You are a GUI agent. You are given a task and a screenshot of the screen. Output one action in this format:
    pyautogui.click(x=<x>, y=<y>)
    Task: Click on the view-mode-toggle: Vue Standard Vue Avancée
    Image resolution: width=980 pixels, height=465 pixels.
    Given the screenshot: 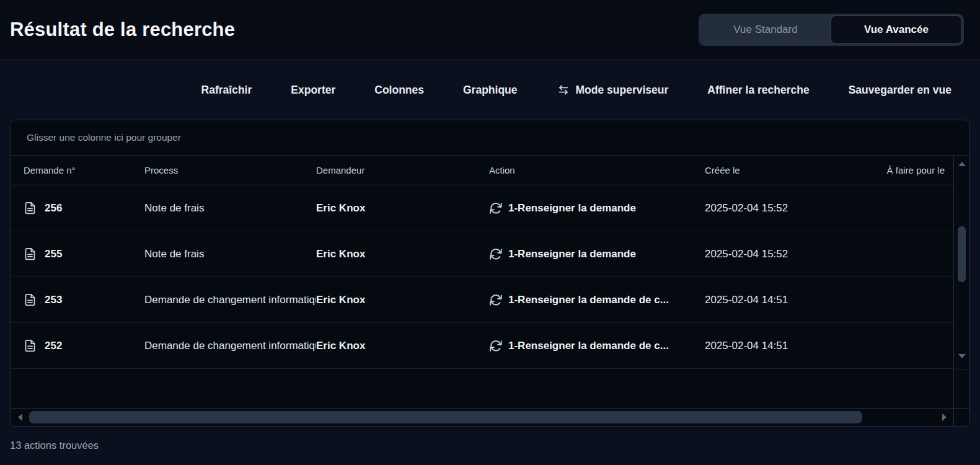 What is the action you would take?
    pyautogui.click(x=831, y=30)
    